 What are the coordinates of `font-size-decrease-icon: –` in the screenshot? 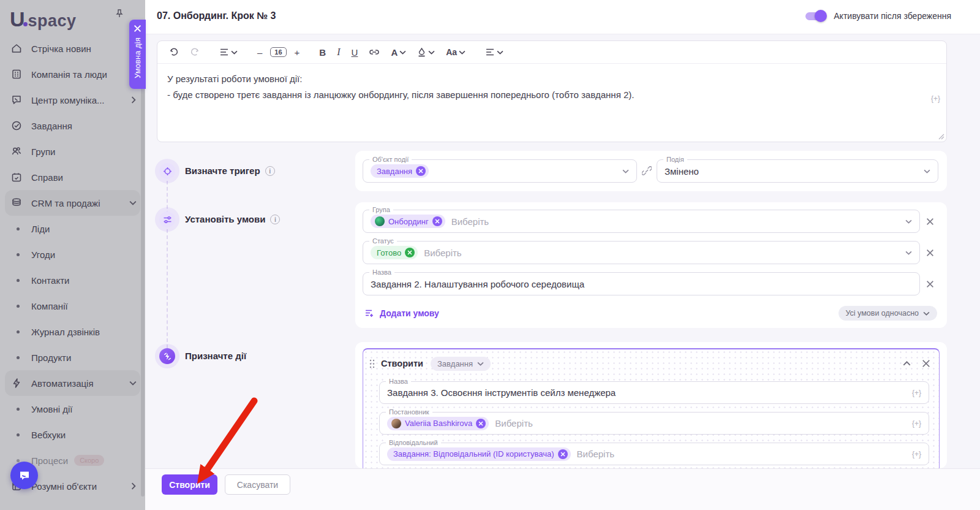 It's located at (260, 53).